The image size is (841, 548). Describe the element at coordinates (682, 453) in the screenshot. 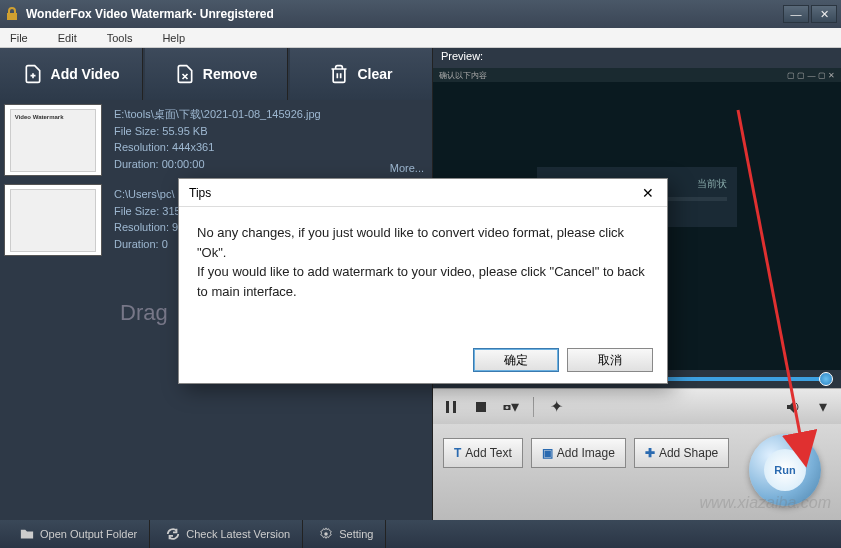

I see `add-shape-button: ✚ Add Shape` at that location.